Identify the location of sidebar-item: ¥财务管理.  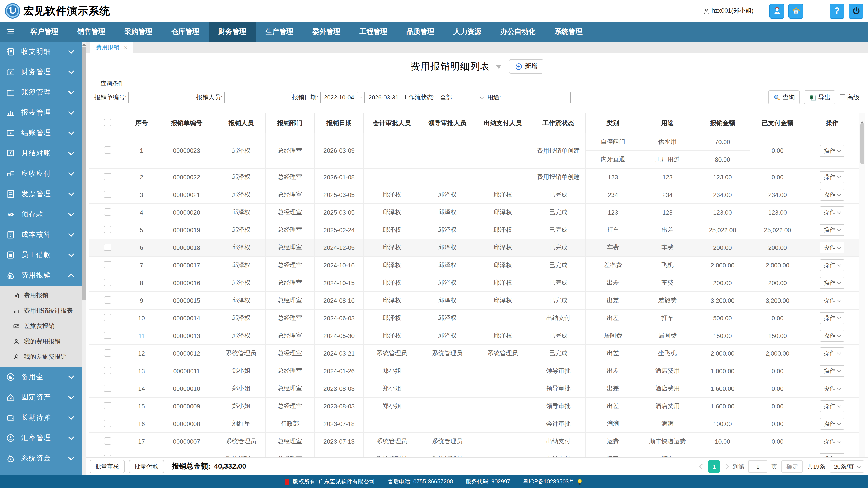
(41, 72).